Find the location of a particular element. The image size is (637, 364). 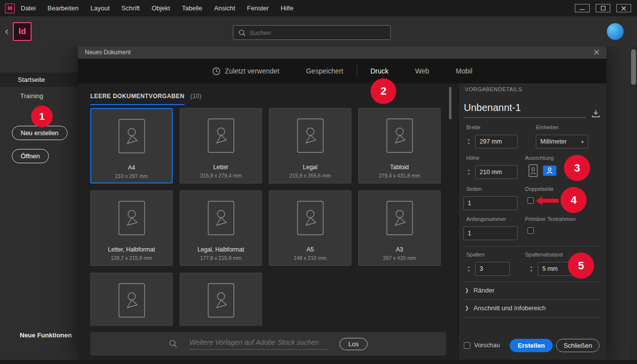

window-controls is located at coordinates (603, 8).